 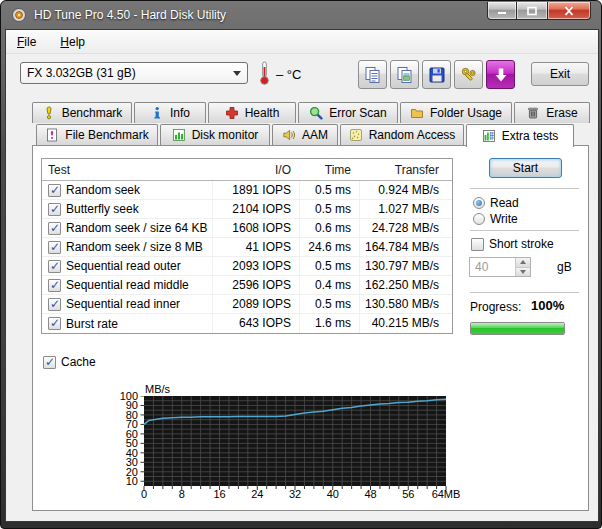 What do you see at coordinates (496, 219) in the screenshot?
I see `write-radio: Write` at bounding box center [496, 219].